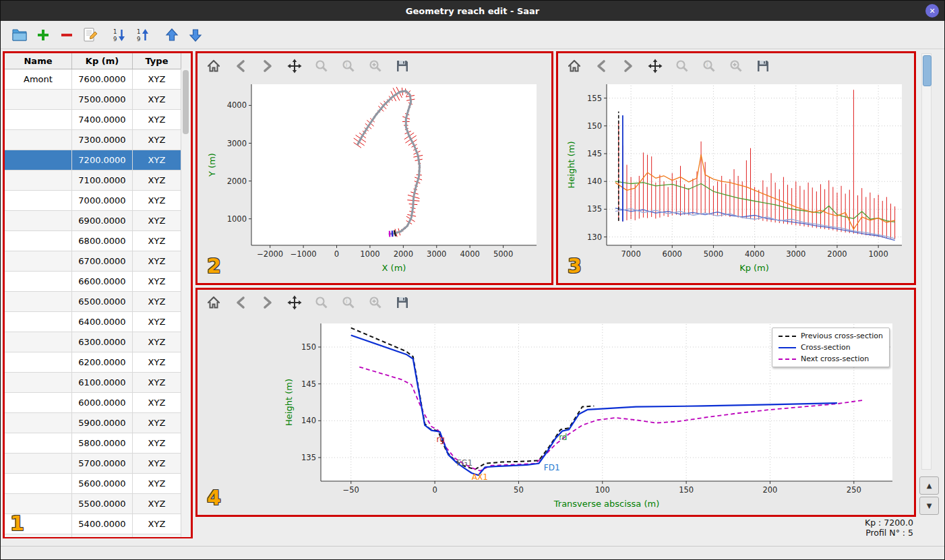 This screenshot has width=945, height=560. I want to click on cell-kp: 6200.0000, so click(102, 363).